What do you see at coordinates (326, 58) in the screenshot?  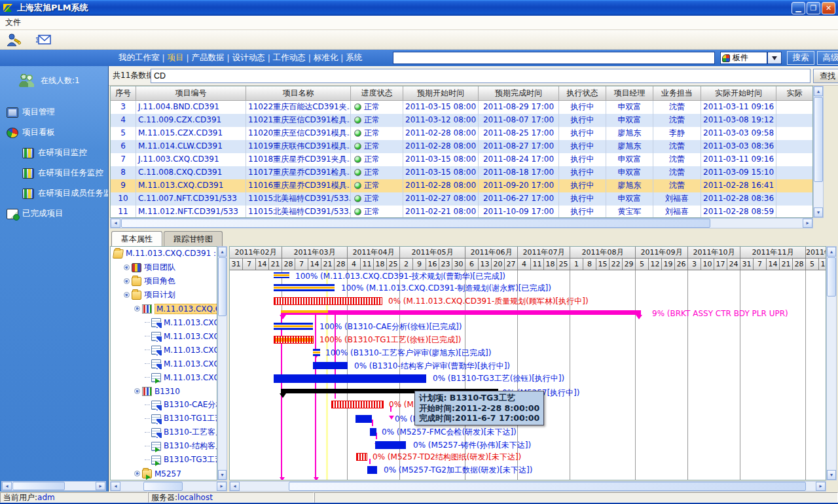 I see `tab-标准化: 标准化` at bounding box center [326, 58].